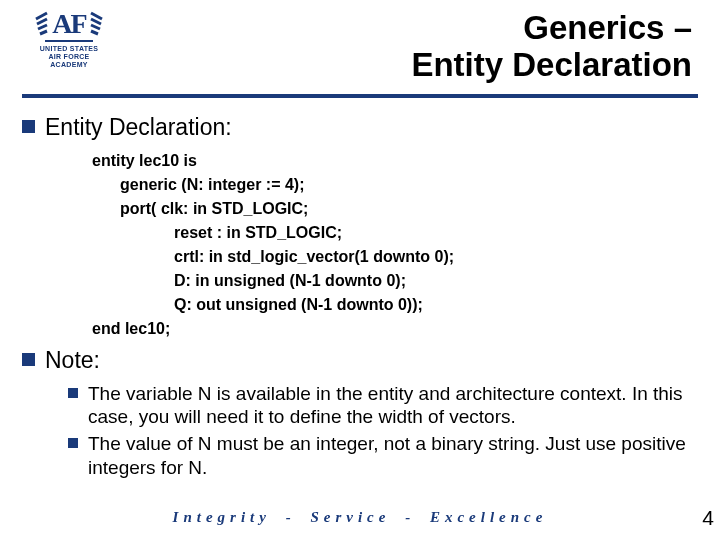 The height and width of the screenshot is (540, 720). What do you see at coordinates (69, 57) in the screenshot?
I see `logo-text: UNITED STATES AIR FORCE ACADEMY` at bounding box center [69, 57].